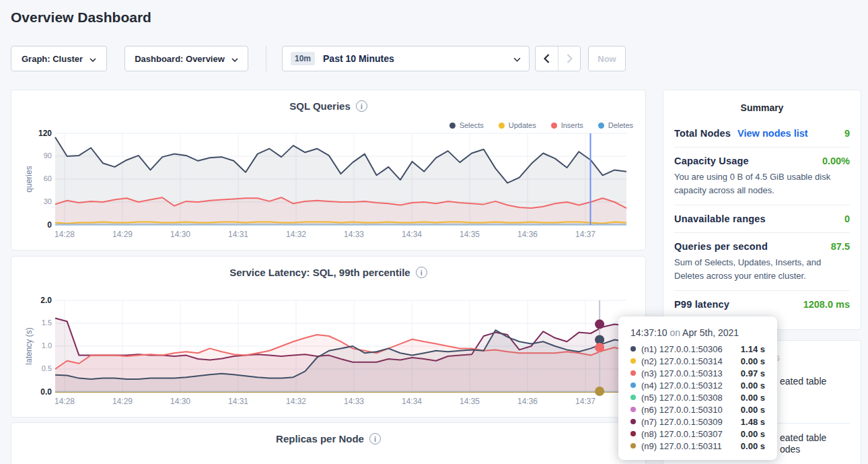 The height and width of the screenshot is (464, 868). I want to click on summary-row-head: Capacity Usage0.00%, so click(762, 161).